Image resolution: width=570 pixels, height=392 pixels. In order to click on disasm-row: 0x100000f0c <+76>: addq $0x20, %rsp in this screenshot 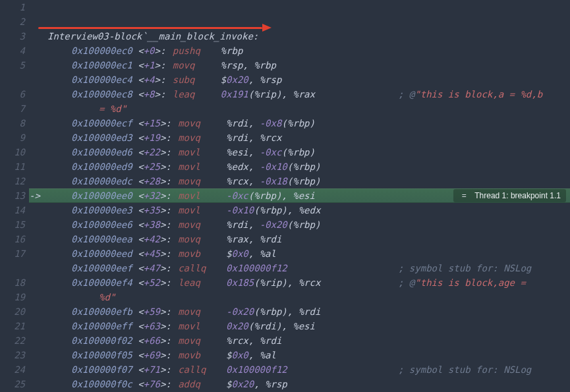, I will do `click(299, 384)`.